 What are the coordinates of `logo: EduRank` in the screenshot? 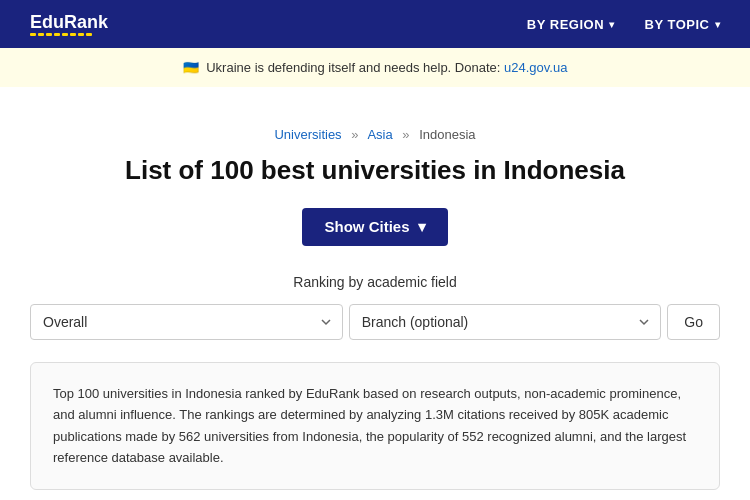 It's located at (69, 24).